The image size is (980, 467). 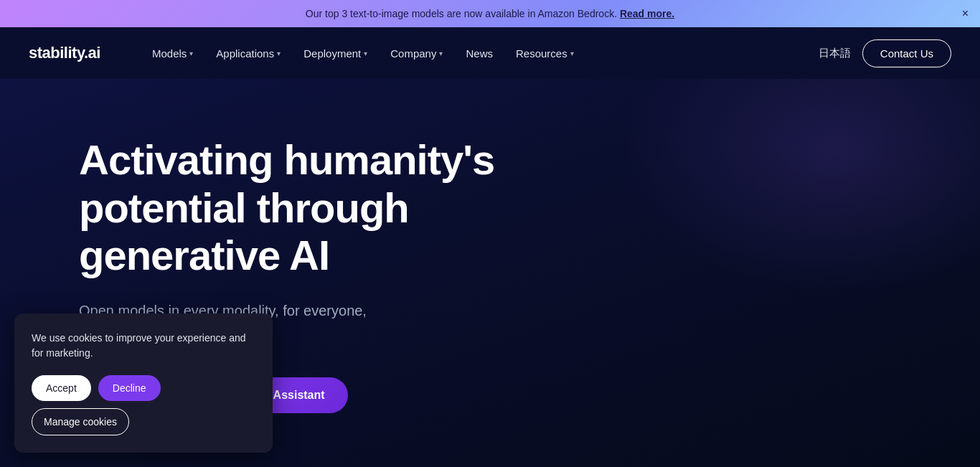 I want to click on announcement-bar: Our top 3 text-to-image models are now a…, so click(x=490, y=14).